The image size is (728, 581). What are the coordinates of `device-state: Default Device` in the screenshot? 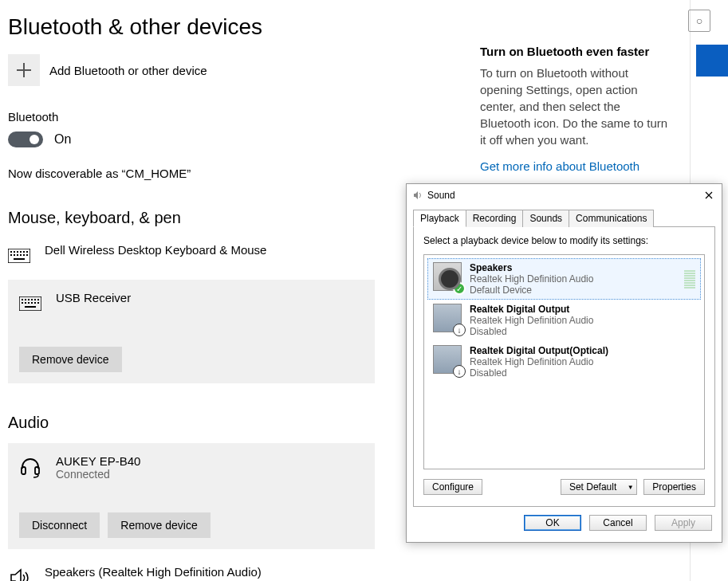 It's located at (531, 290).